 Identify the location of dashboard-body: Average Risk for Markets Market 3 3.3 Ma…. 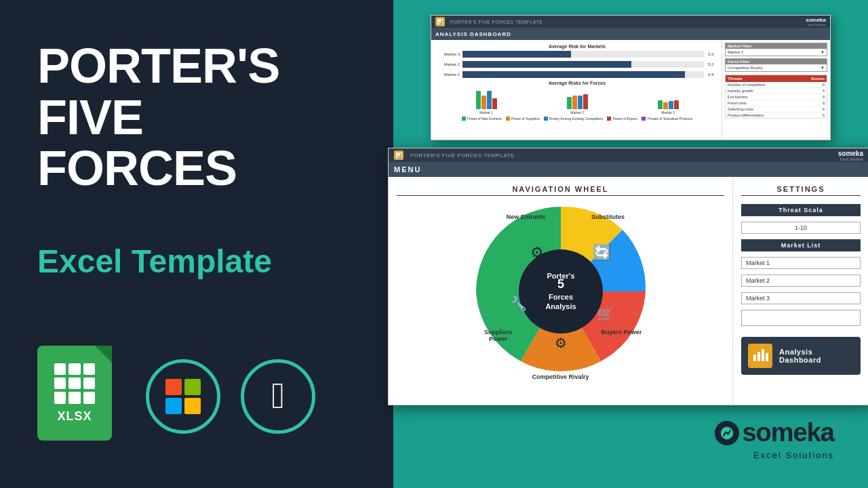
(631, 89).